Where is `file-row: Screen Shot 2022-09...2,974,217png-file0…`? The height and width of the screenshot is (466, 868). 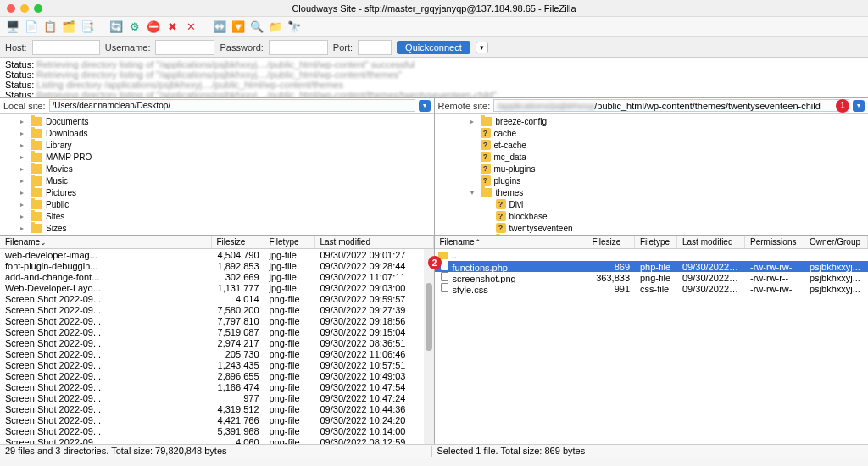 file-row: Screen Shot 2022-09...2,974,217png-file0… is located at coordinates (217, 342).